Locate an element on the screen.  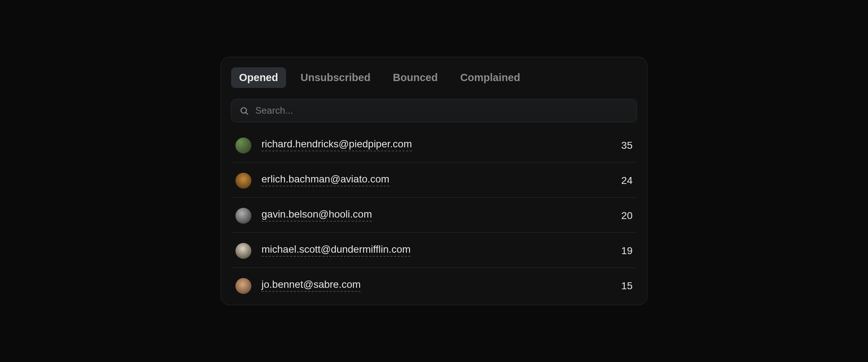
search-input is located at coordinates (442, 111).